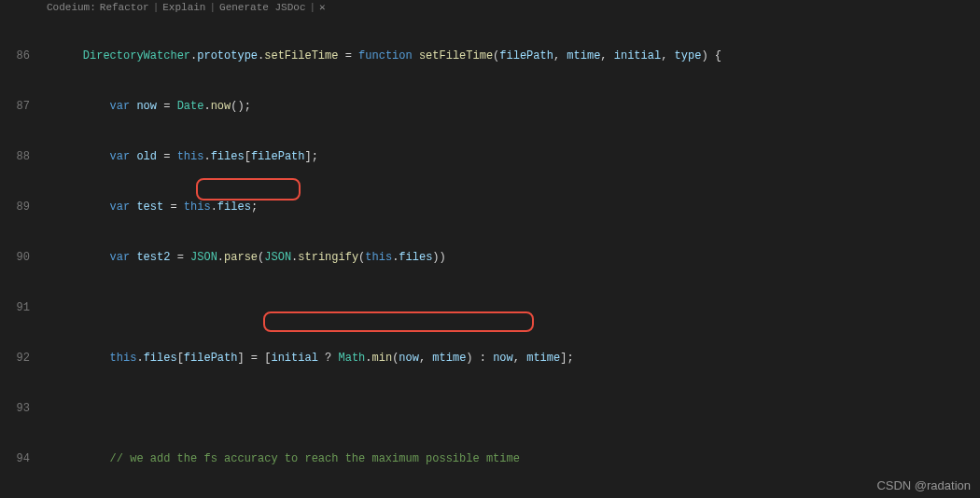  What do you see at coordinates (20, 257) in the screenshot?
I see `line-number: 90` at bounding box center [20, 257].